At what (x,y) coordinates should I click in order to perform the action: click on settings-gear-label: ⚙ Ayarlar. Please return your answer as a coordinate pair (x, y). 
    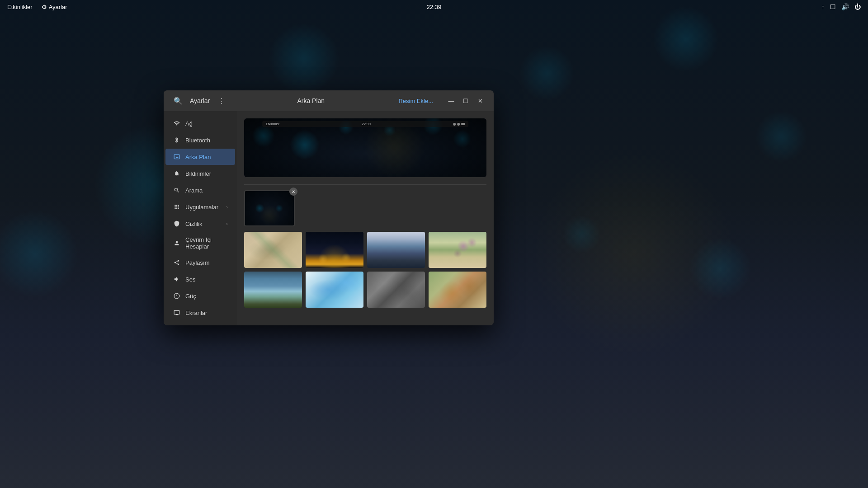
    Looking at the image, I should click on (54, 7).